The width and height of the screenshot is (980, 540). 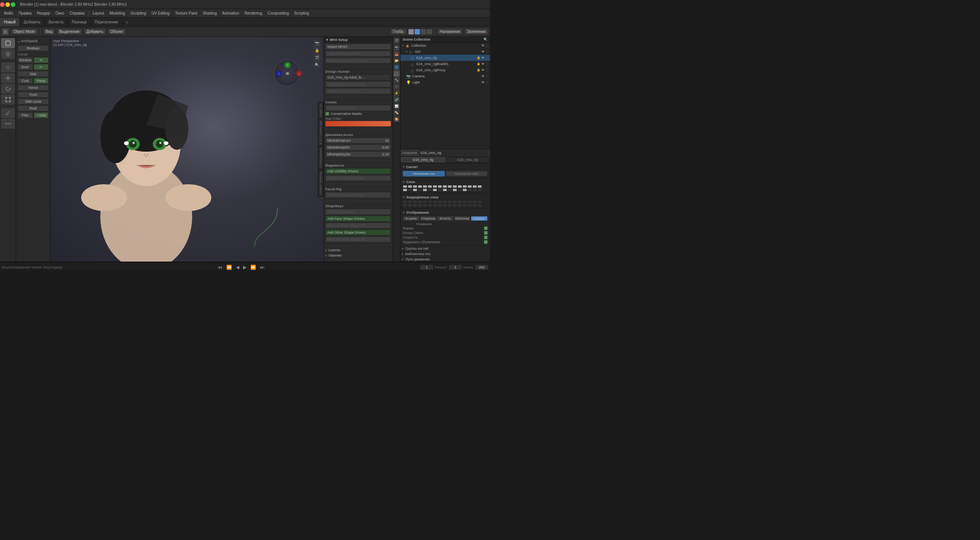 I want to click on editor-type-btn, so click(x=5, y=32).